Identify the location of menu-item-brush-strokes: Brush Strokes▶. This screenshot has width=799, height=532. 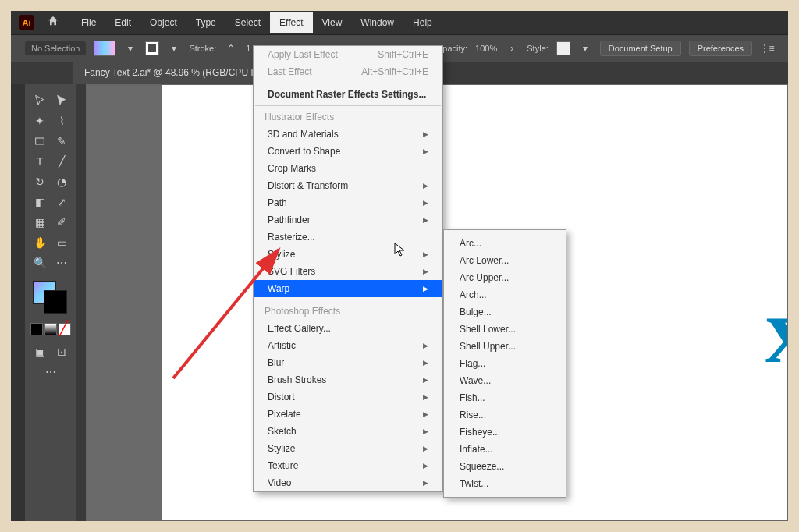
(348, 380).